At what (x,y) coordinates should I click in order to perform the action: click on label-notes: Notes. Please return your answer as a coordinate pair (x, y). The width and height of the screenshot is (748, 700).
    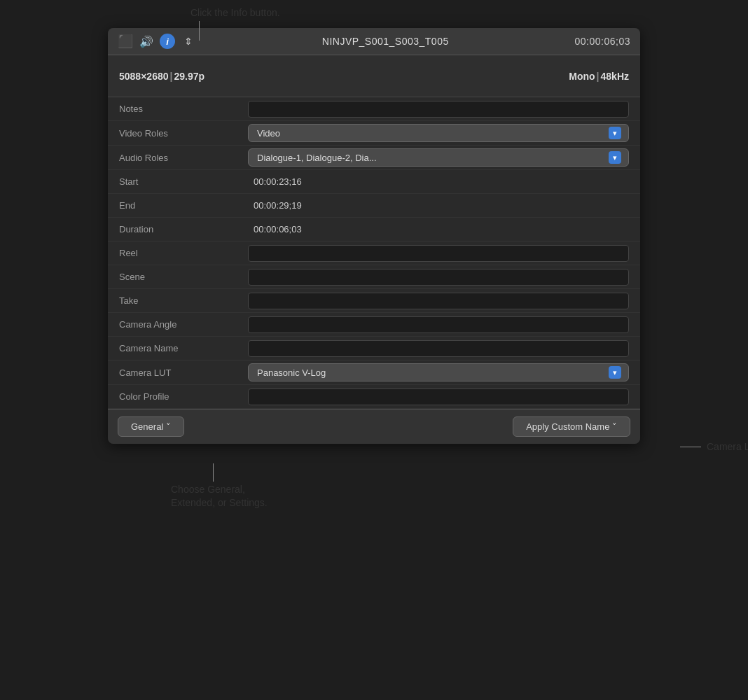
    Looking at the image, I should click on (178, 109).